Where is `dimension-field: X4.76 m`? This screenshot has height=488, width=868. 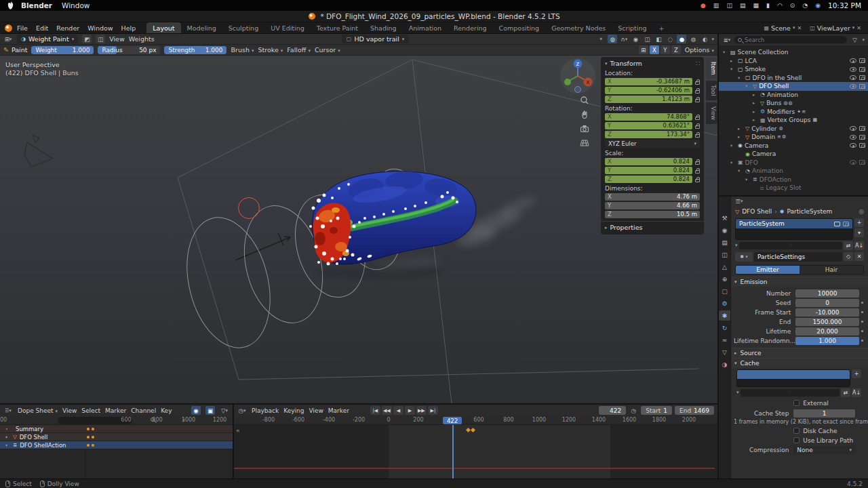
dimension-field: X4.76 m is located at coordinates (652, 197).